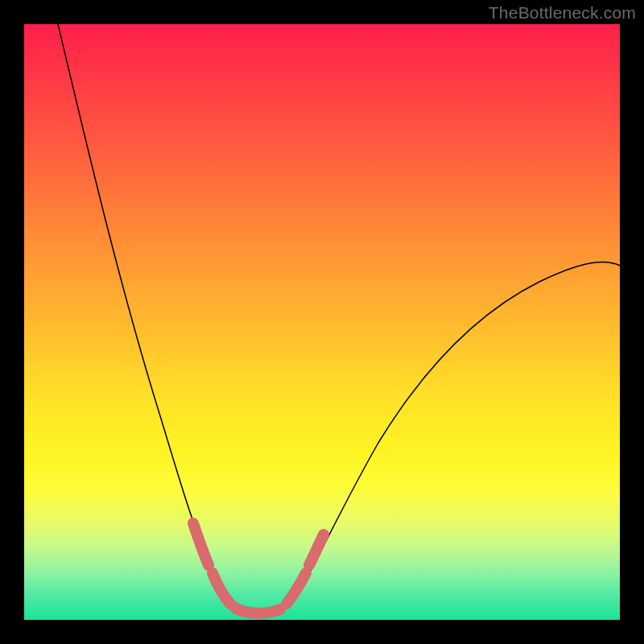  I want to click on highlight-seg-bottom, so click(258, 610).